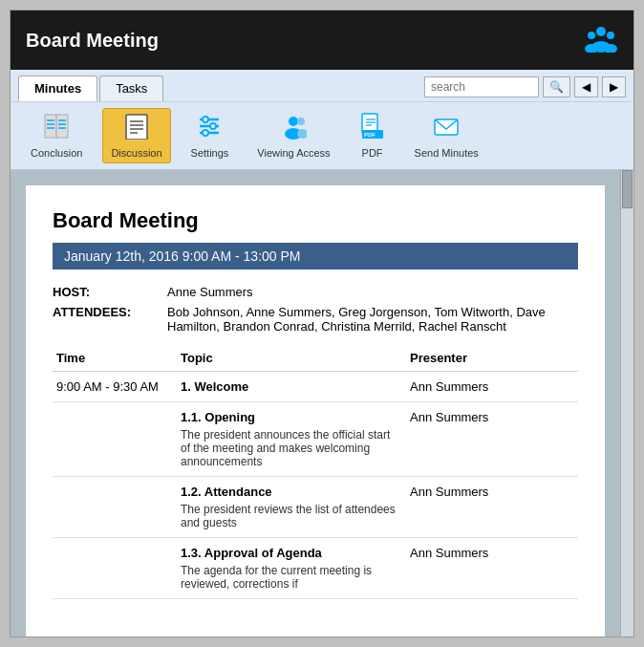  I want to click on toolbar-pdf: PDF PDF, so click(373, 136).